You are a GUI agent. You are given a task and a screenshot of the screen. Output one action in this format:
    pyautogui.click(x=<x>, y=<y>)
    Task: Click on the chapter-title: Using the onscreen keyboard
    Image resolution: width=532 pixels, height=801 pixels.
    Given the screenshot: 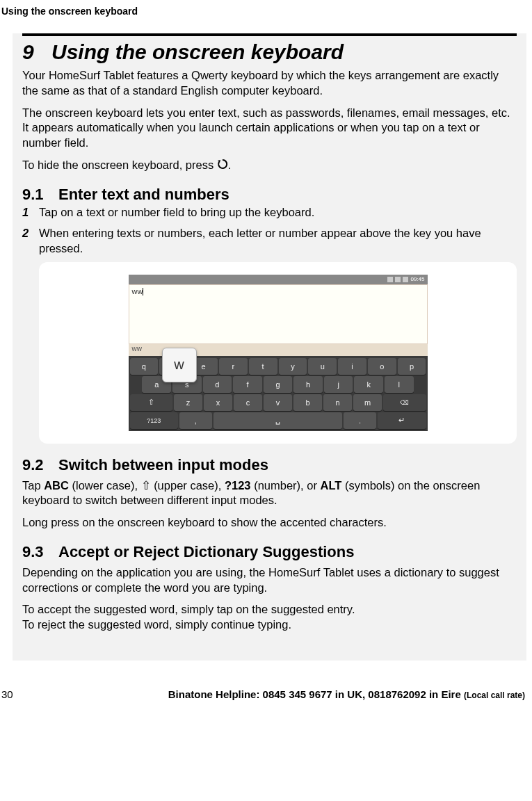 What is the action you would take?
    pyautogui.click(x=198, y=51)
    